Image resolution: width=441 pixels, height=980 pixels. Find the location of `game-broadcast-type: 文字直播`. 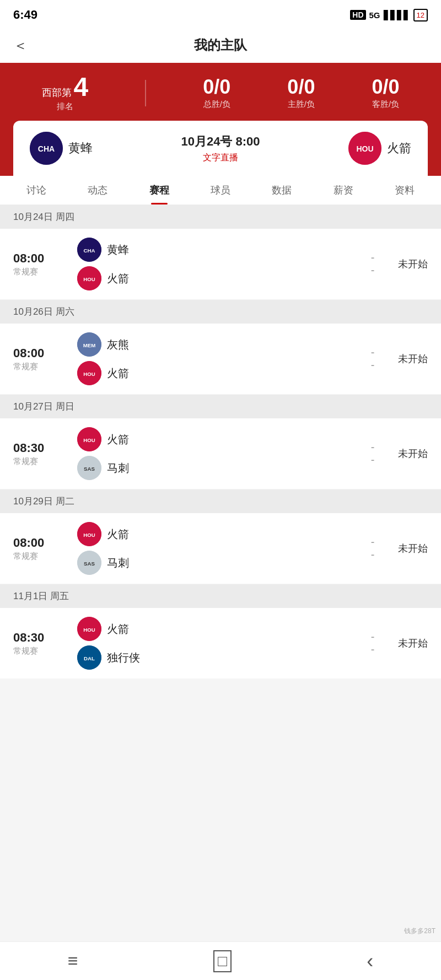

game-broadcast-type: 文字直播 is located at coordinates (220, 158).